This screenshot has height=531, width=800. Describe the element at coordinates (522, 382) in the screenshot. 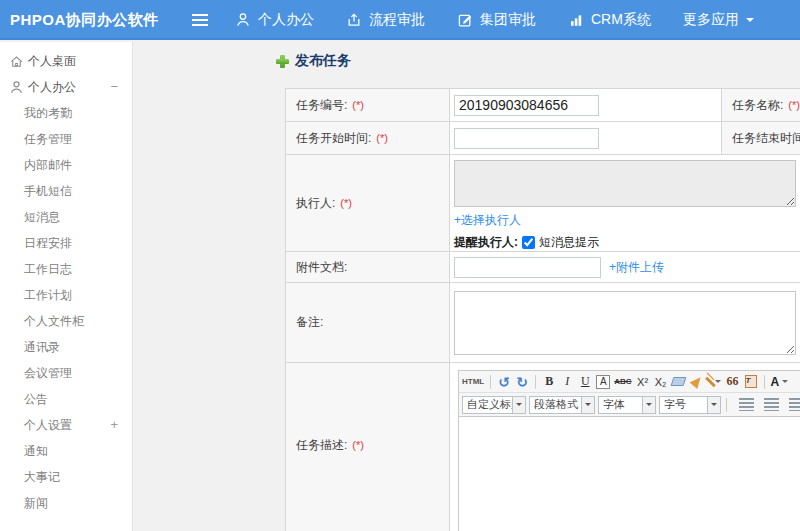

I see `redo-icon: ↻` at that location.